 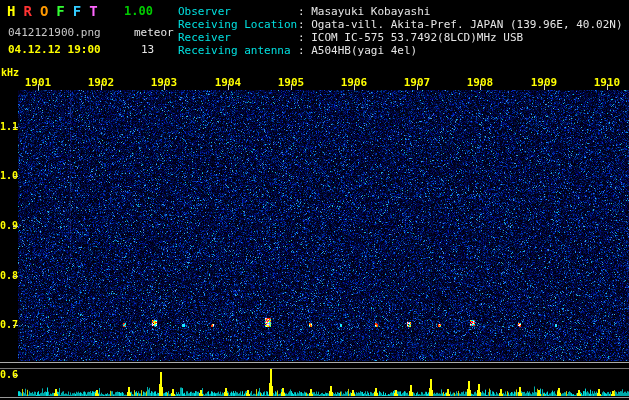 I want to click on observation-mode-label: meteor, so click(x=154, y=32).